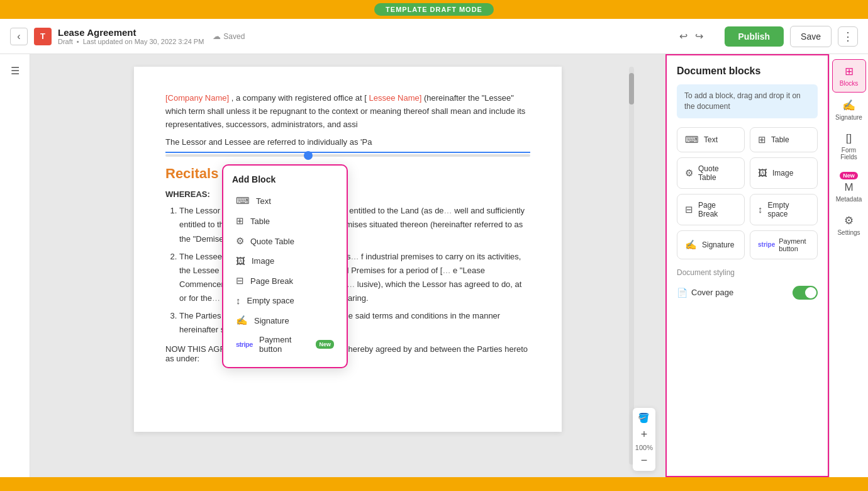  I want to click on empty-block-icon: ↕, so click(760, 209).